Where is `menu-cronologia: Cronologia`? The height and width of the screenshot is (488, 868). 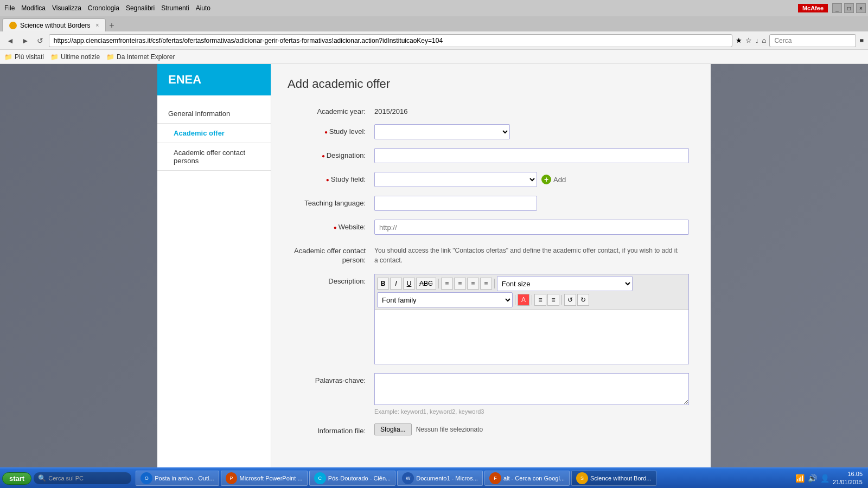
menu-cronologia: Cronologia is located at coordinates (104, 8).